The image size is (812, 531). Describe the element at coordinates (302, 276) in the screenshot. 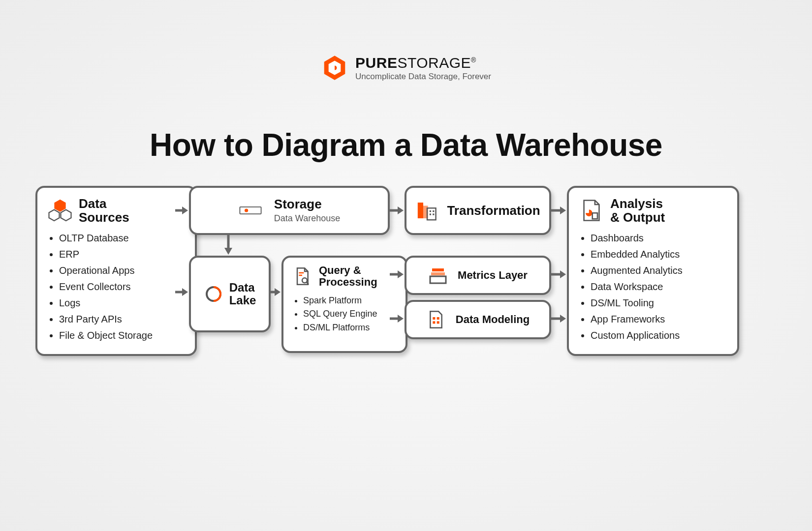

I see `doc-search-icon` at that location.